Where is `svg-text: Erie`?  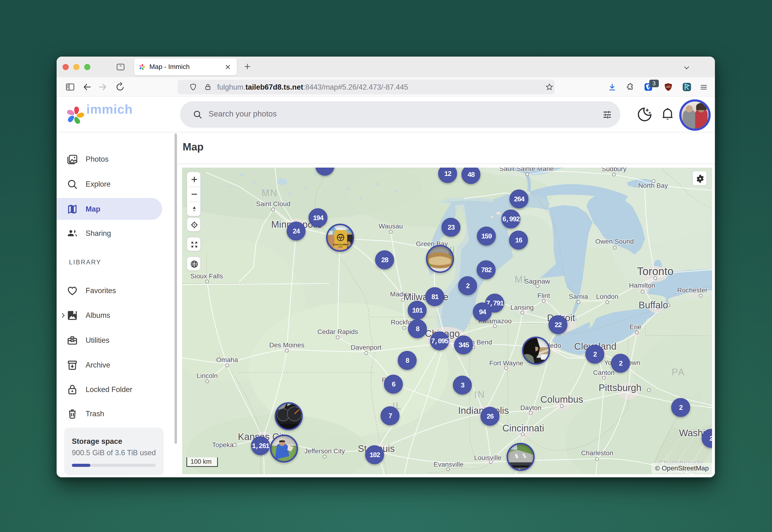
svg-text: Erie is located at coordinates (636, 327).